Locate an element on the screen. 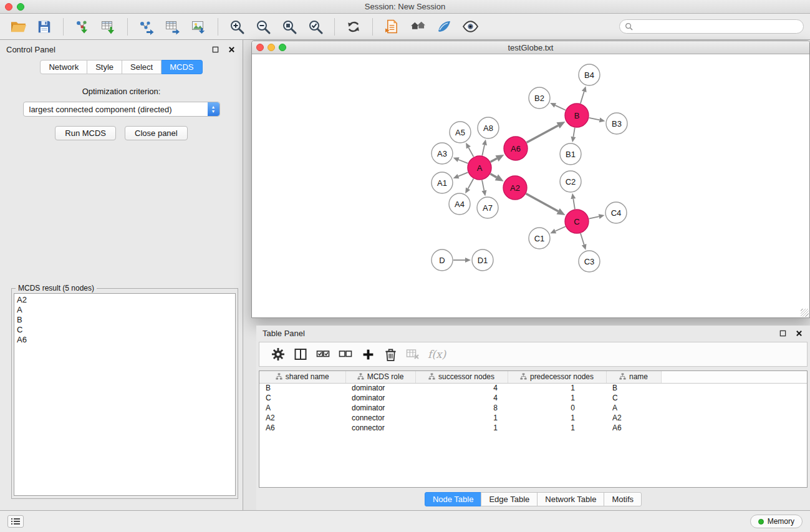  result-item: A is located at coordinates (125, 310).